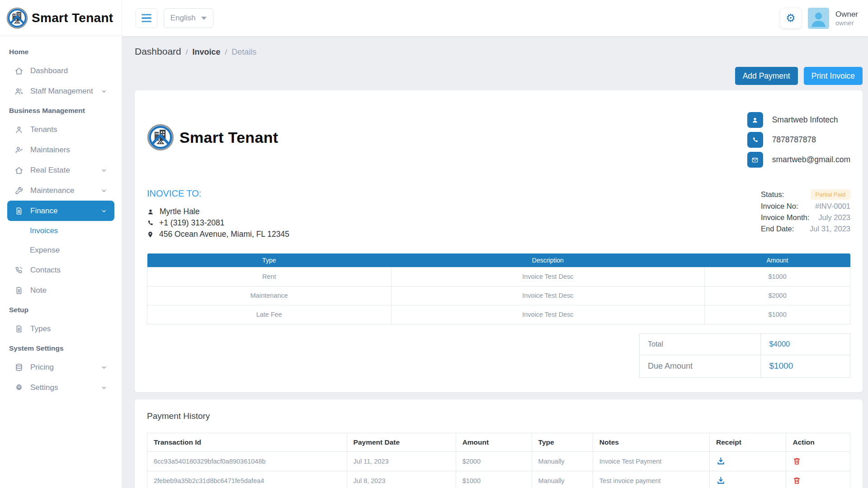 Image resolution: width=868 pixels, height=488 pixels. What do you see at coordinates (45, 250) in the screenshot?
I see `sidebar-subitem-label: Expense` at bounding box center [45, 250].